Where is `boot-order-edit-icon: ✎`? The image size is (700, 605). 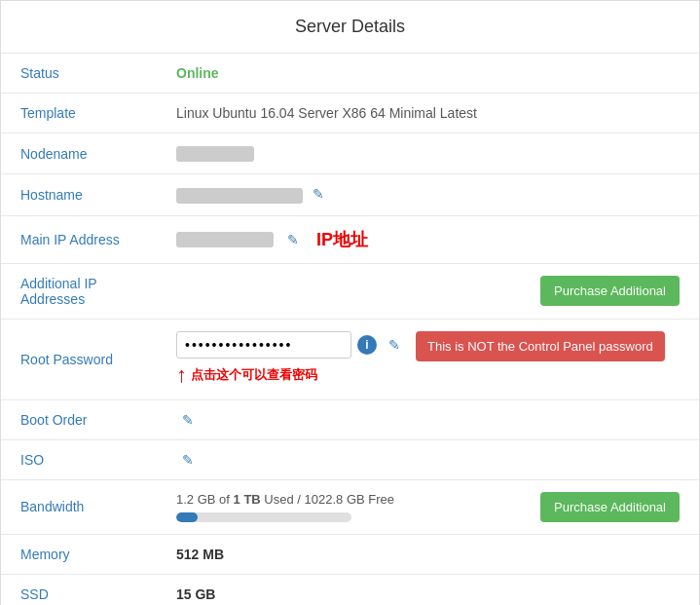
boot-order-edit-icon: ✎ is located at coordinates (188, 420).